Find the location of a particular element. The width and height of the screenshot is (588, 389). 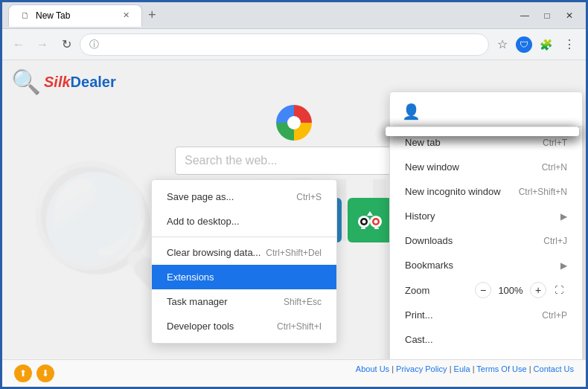

zoom-label: Zoom is located at coordinates (437, 290).